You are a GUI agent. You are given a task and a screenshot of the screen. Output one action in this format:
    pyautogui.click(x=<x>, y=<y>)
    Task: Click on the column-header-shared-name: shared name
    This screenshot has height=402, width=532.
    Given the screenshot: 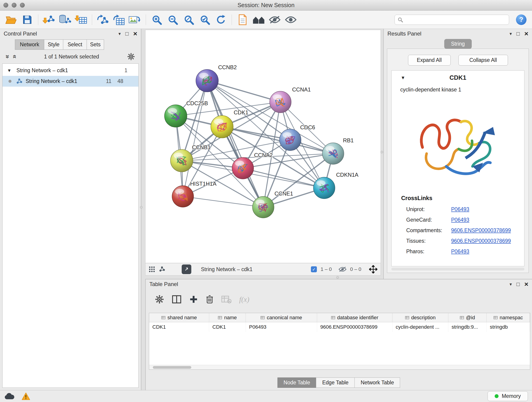 What is the action you would take?
    pyautogui.click(x=179, y=318)
    